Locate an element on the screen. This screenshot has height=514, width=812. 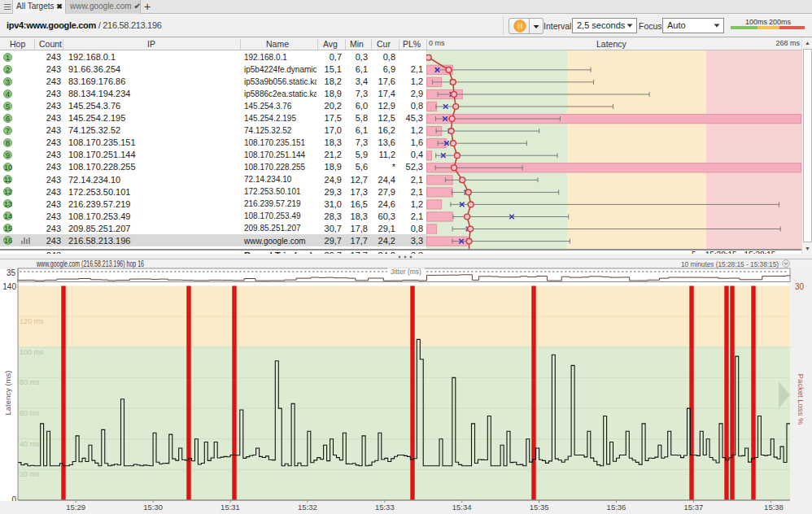
svg-text: 15:31 is located at coordinates (230, 507).